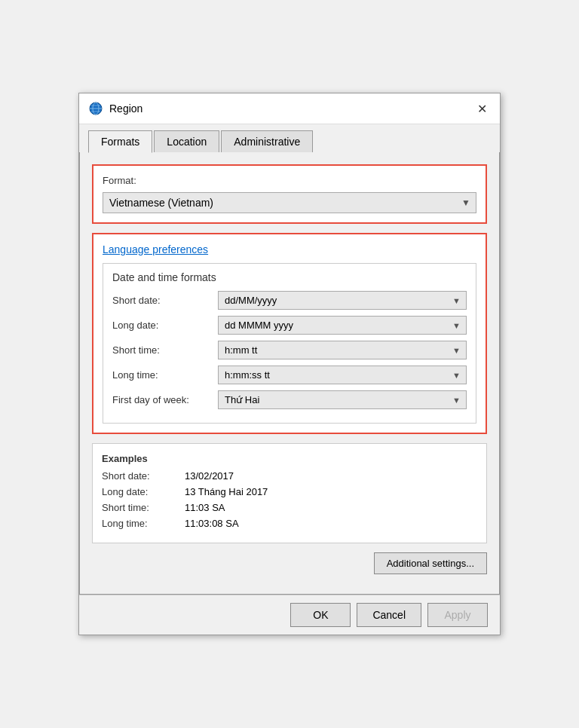 The width and height of the screenshot is (579, 728). I want to click on tab-location: Location, so click(187, 142).